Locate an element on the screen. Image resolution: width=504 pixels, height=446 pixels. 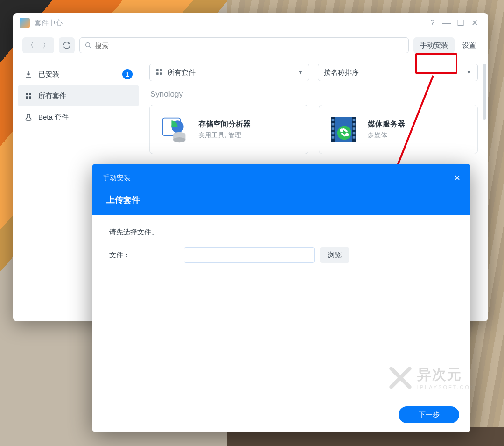
dialog-title: 手动安装 is located at coordinates (117, 178).